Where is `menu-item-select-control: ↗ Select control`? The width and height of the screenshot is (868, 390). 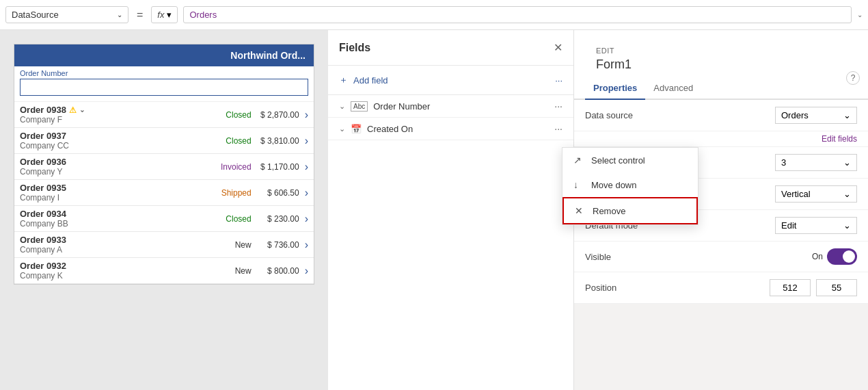
menu-item-select-control: ↗ Select control is located at coordinates (630, 160).